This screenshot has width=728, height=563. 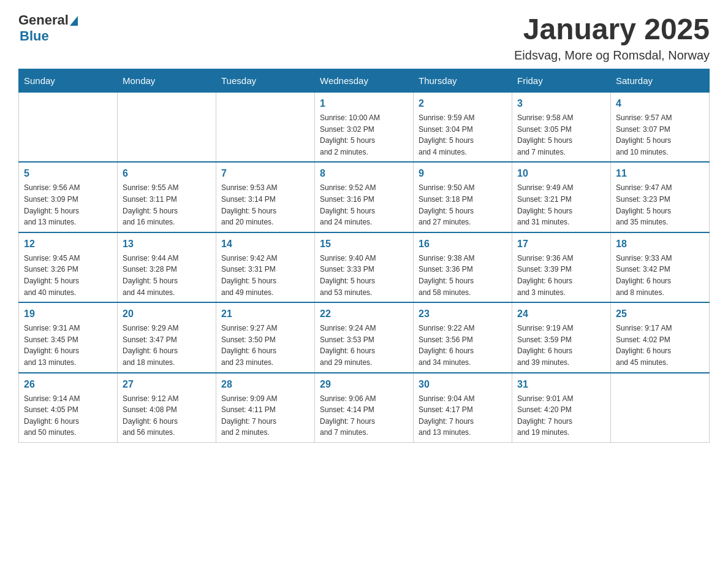 What do you see at coordinates (69, 337) in the screenshot?
I see `calendar-cell: 19Sunrise: 9:31 AM Sunset: 3:45 PM Dayli…` at bounding box center [69, 337].